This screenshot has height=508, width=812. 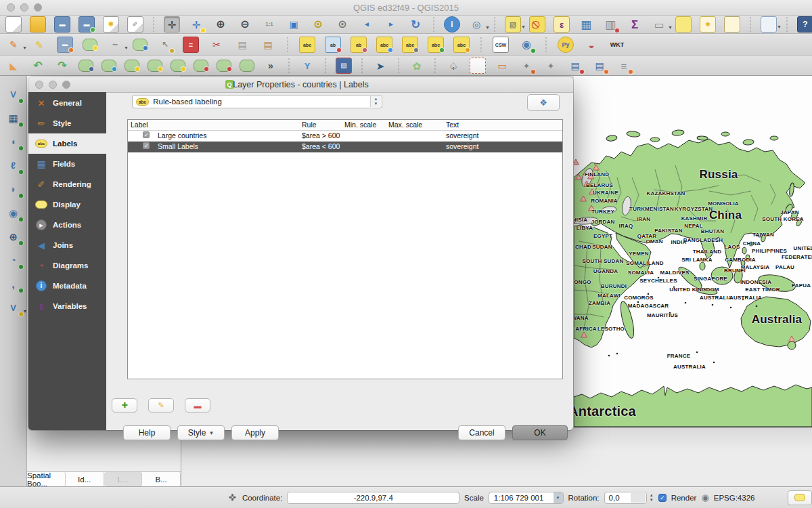 What do you see at coordinates (90, 45) in the screenshot?
I see `add-feature-icon` at bounding box center [90, 45].